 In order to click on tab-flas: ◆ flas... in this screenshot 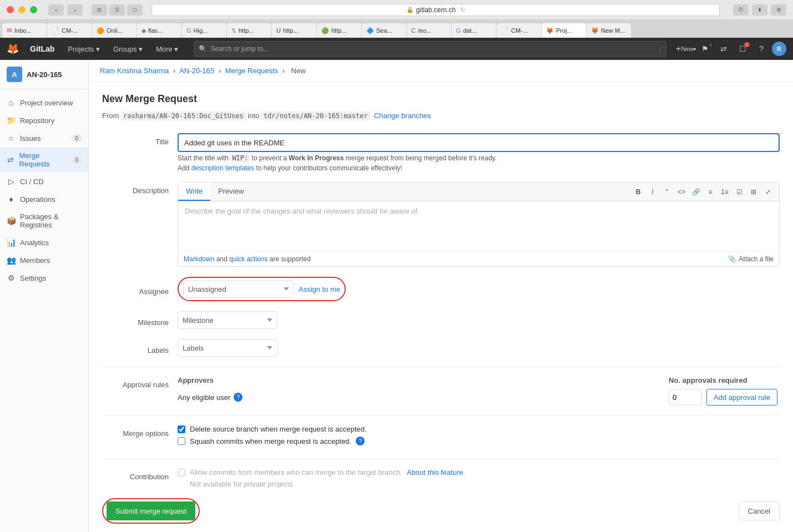, I will do `click(159, 31)`.